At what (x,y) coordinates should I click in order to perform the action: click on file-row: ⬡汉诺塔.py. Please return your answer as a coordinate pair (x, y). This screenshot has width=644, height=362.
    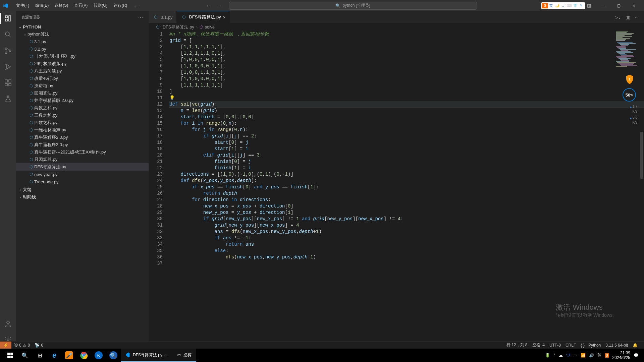
    Looking at the image, I should click on (83, 86).